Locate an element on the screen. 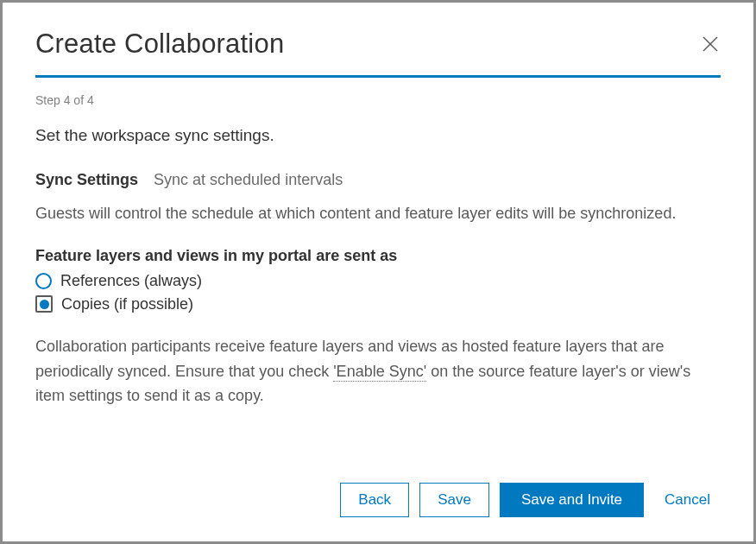 The width and height of the screenshot is (756, 544). sync-description: Guests will control the schedule at whic… is located at coordinates (378, 214).